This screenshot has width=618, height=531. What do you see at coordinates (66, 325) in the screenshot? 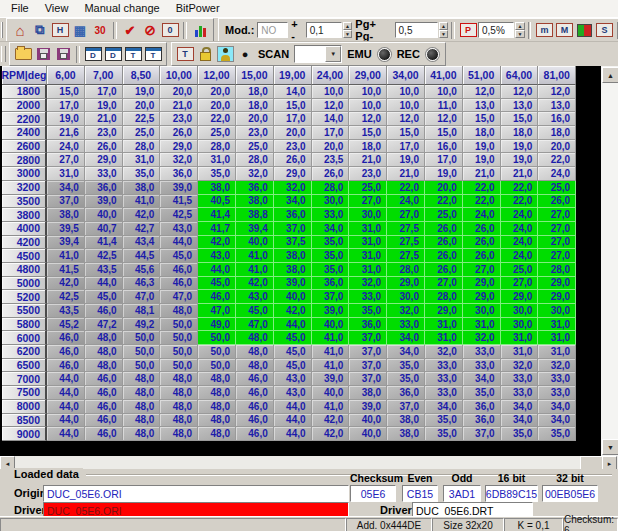
I see `map-cell: 45,2` at bounding box center [66, 325].